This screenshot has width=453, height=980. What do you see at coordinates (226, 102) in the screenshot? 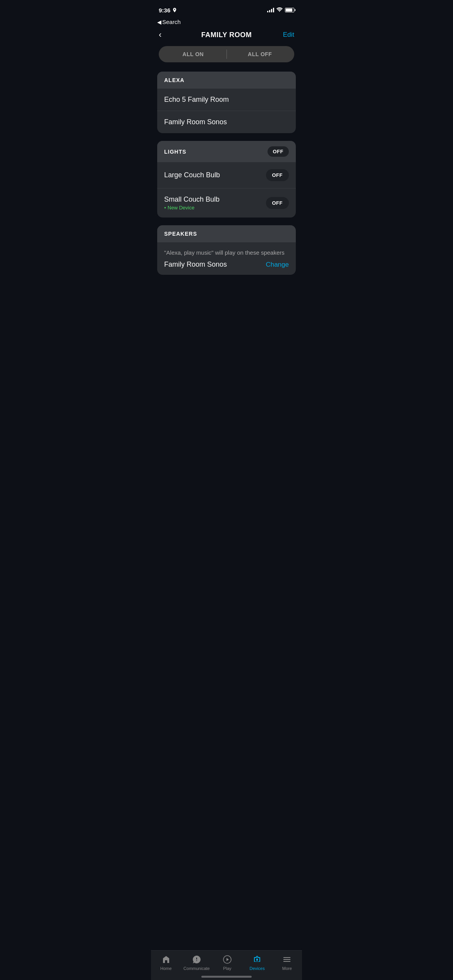
I see `alexa-section: ALEXA Echo 5 Family Room Family Room Son…` at bounding box center [226, 102].